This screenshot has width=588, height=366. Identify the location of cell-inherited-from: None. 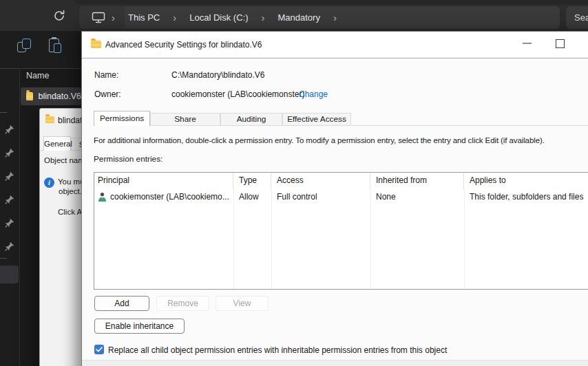
(417, 197).